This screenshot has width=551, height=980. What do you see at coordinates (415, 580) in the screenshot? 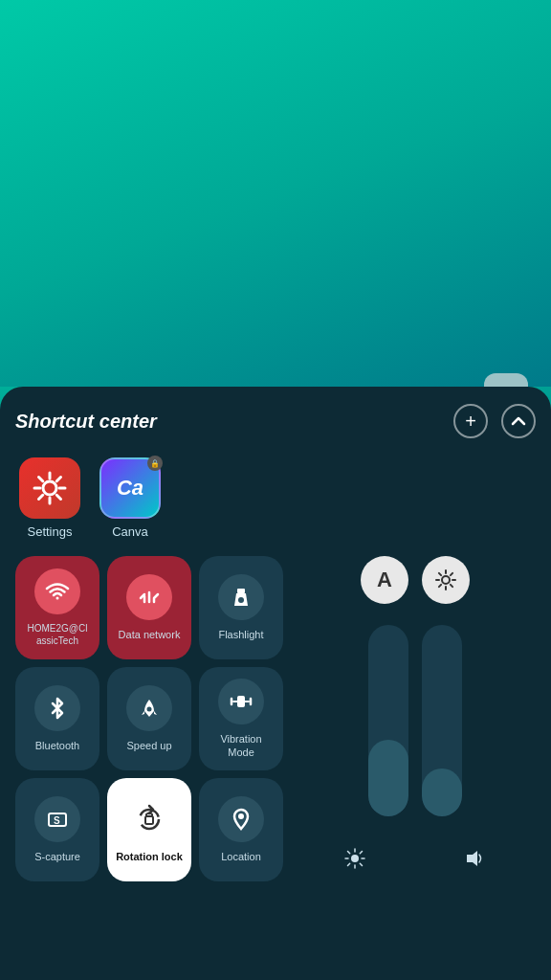
I see `quick-buttons-row: A` at bounding box center [415, 580].